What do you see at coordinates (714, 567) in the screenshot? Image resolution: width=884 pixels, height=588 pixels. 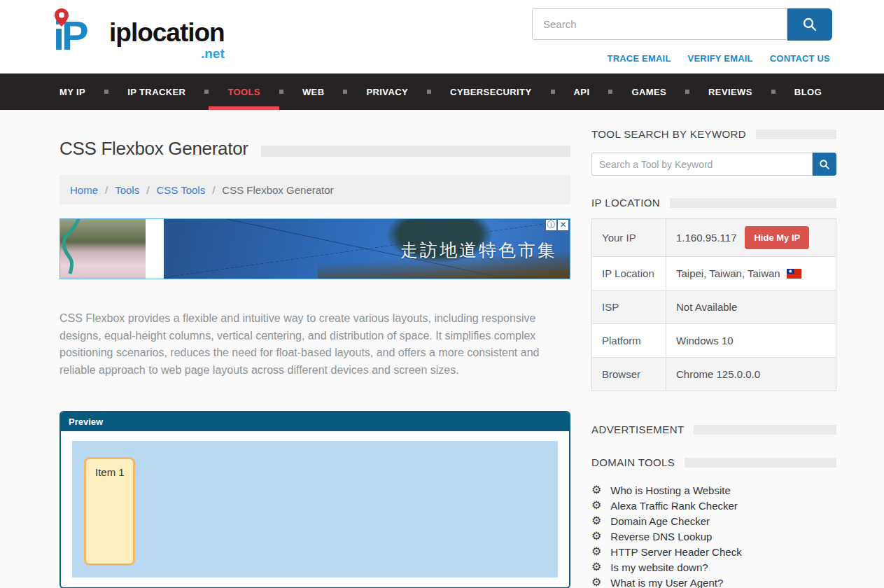 I see `list-item: ⚙ Is my website down?` at bounding box center [714, 567].